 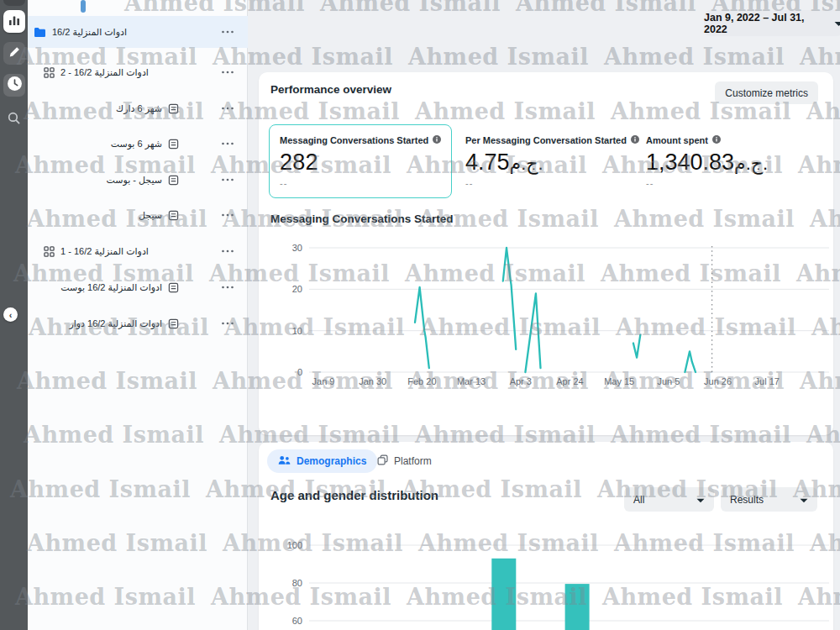 What do you see at coordinates (13, 315) in the screenshot?
I see `left-rail: ‹` at bounding box center [13, 315].